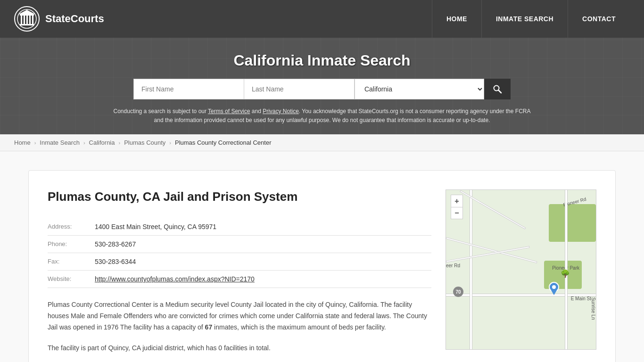 The image size is (644, 362). Describe the element at coordinates (457, 207) in the screenshot. I see `map-controls: + −` at that location.